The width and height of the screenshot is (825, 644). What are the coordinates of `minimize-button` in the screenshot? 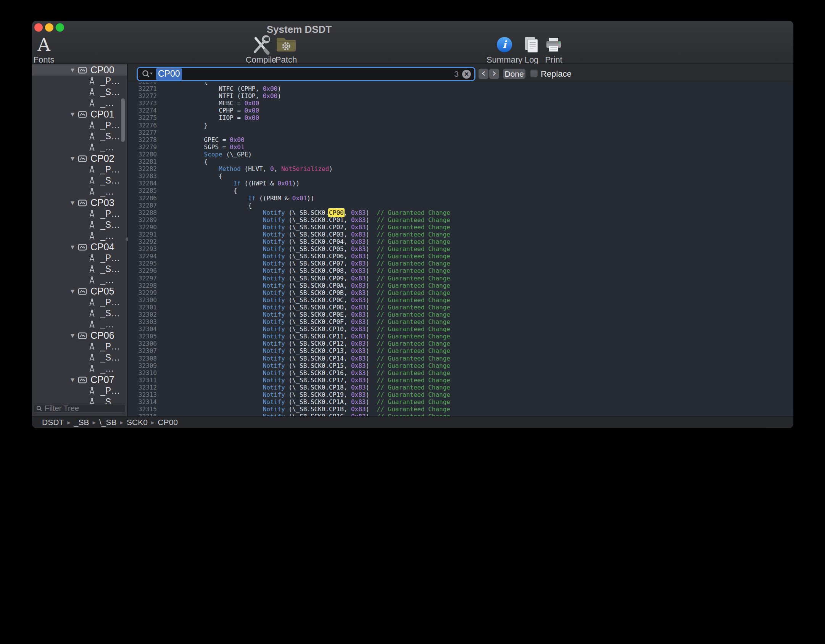 It's located at (49, 27).